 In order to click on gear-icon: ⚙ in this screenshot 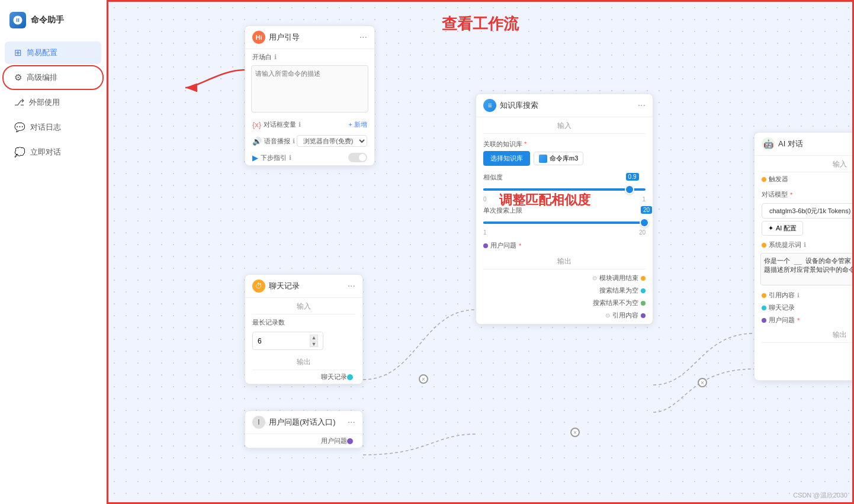, I will do `click(18, 78)`.